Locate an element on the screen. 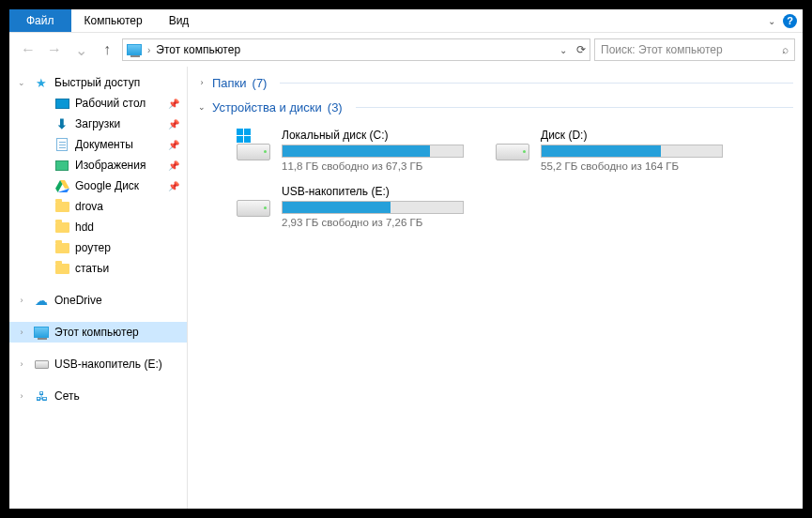  forward-button: → is located at coordinates (54, 50).